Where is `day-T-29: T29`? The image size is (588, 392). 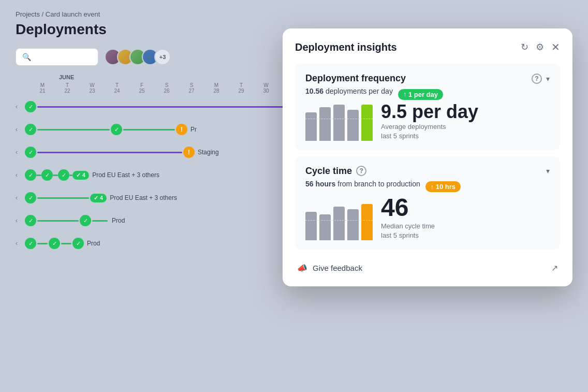
day-T-29: T29 is located at coordinates (241, 88).